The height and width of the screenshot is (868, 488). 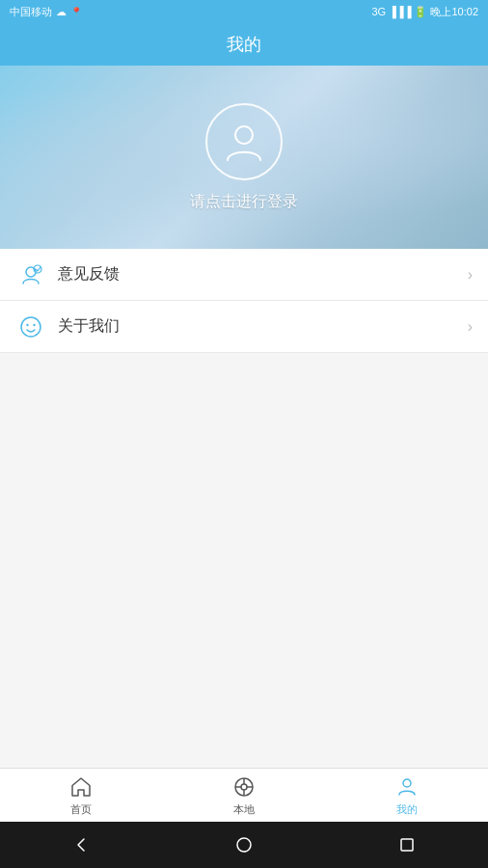 What do you see at coordinates (244, 44) in the screenshot?
I see `page-title: 我的` at bounding box center [244, 44].